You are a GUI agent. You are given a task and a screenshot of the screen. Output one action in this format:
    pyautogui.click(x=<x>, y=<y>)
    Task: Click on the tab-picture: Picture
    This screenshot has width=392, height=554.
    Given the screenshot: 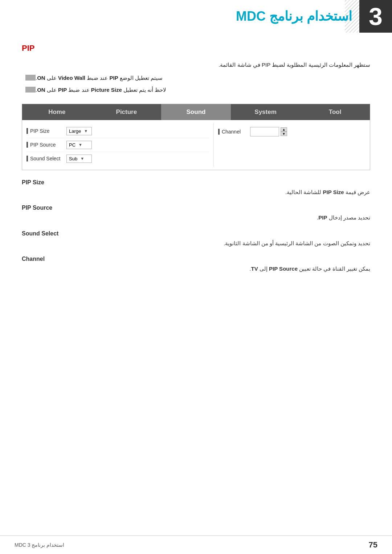 What is the action you would take?
    pyautogui.click(x=127, y=112)
    